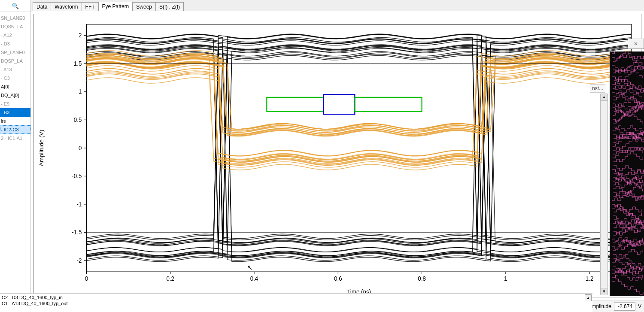 Image resolution: width=644 pixels, height=312 pixels. Describe the element at coordinates (15, 158) in the screenshot. I see `signal-list: SN_LANE0DQSN_LA- A12- D3SP_LANE0DQSP_LA-…` at that location.